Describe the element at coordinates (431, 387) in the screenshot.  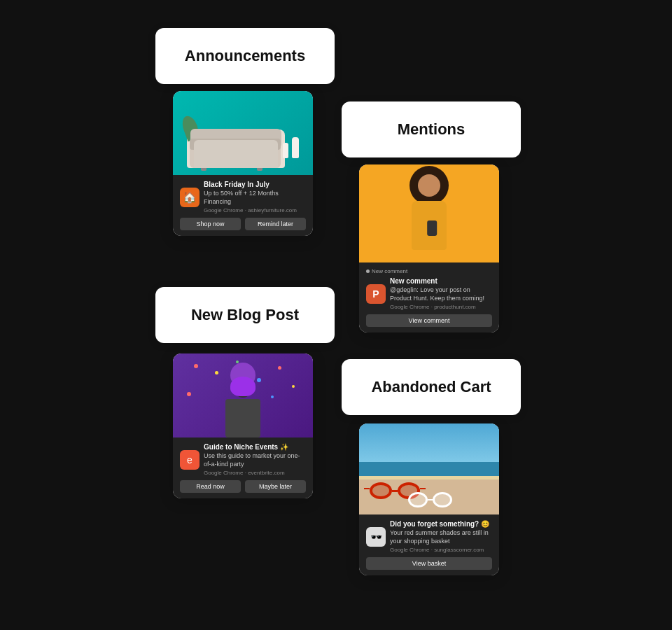
I see `abandoned-cart-label-card: Abandoned Cart` at that location.